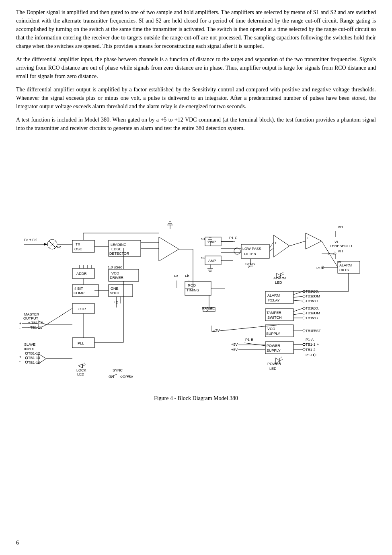 The image size is (392, 555). Describe the element at coordinates (30, 349) in the screenshot. I see `svg-text: INPUT` at that location.